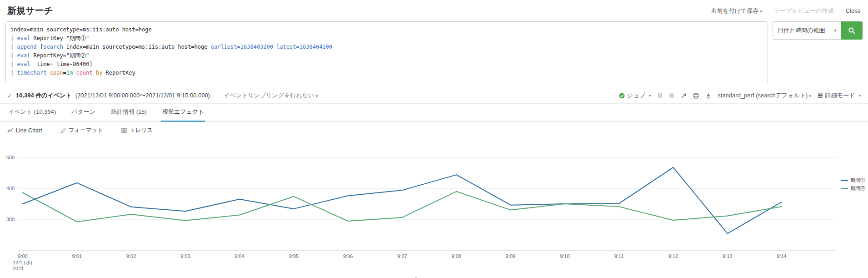  I want to click on svg-text: 9:09, so click(511, 256).